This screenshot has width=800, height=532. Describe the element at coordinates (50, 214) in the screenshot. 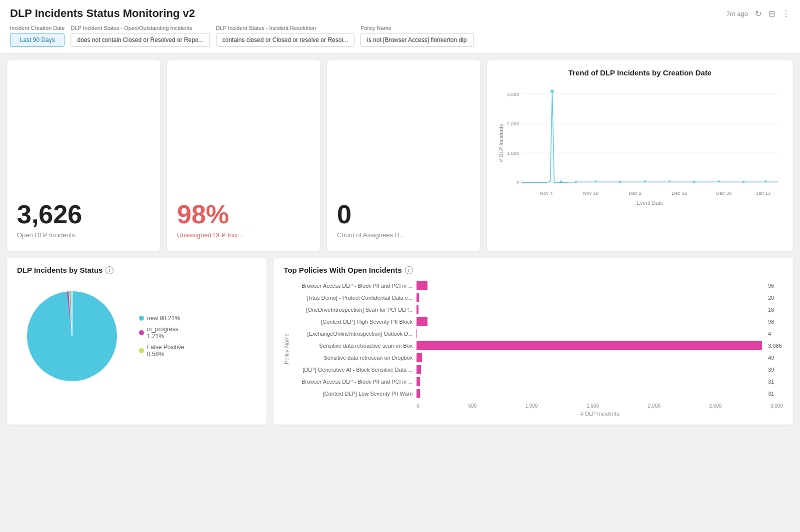

I see `kpi-open-value: 3,626` at that location.